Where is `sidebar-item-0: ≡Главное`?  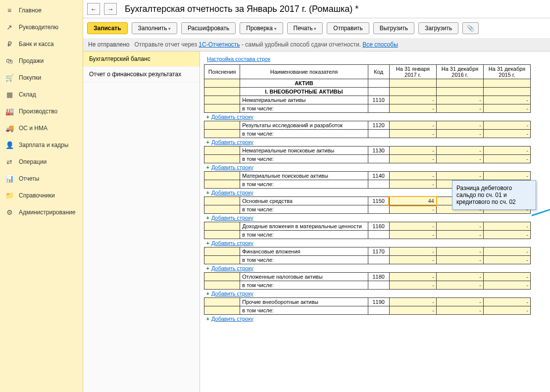
sidebar-item-0: ≡Главное is located at coordinates (42, 10).